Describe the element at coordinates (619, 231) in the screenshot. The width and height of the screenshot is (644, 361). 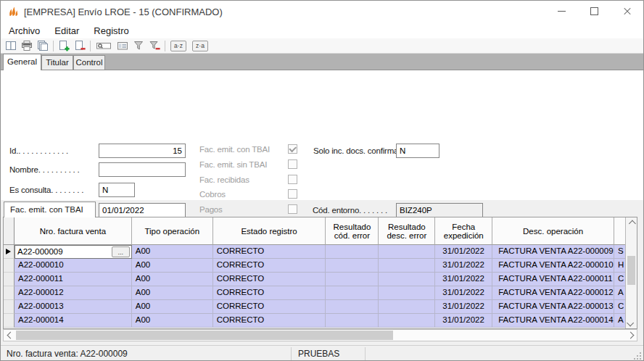
I see `col-partial` at that location.